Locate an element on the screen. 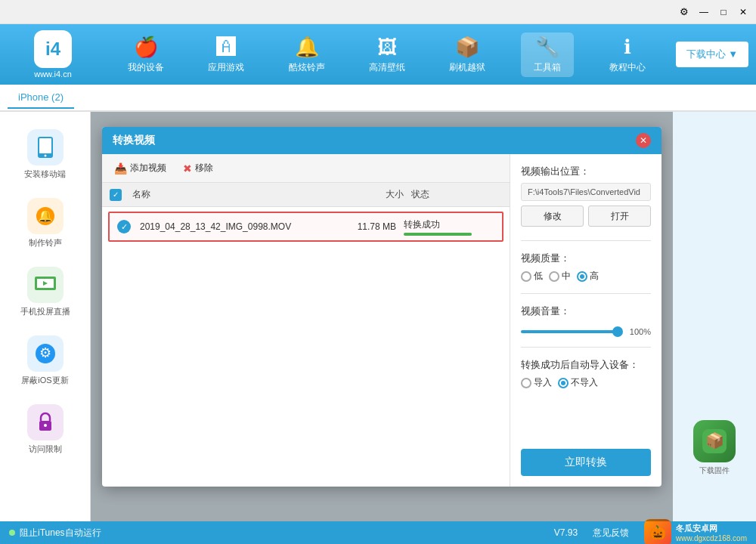 This screenshot has height=544, width=756. output-label: 视频输出位置： is located at coordinates (586, 172).